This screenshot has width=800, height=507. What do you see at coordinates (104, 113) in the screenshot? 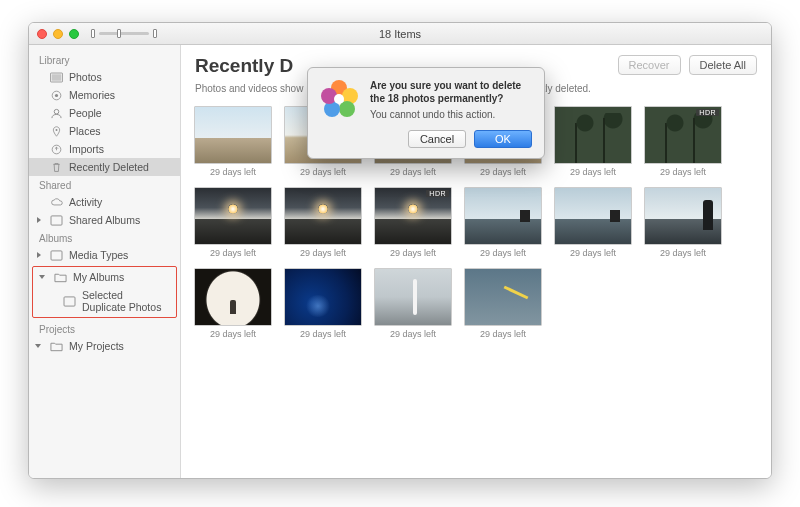
I see `sidebar-item-people: People` at bounding box center [104, 113].